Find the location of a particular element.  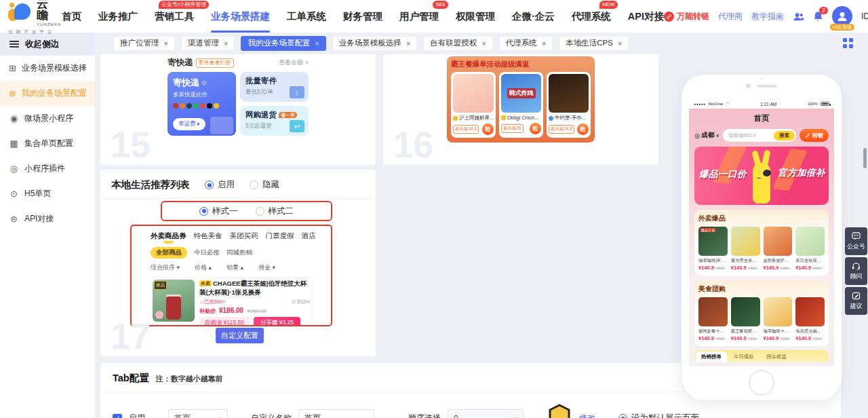

tab-commission: 佣金收益 is located at coordinates (776, 357).